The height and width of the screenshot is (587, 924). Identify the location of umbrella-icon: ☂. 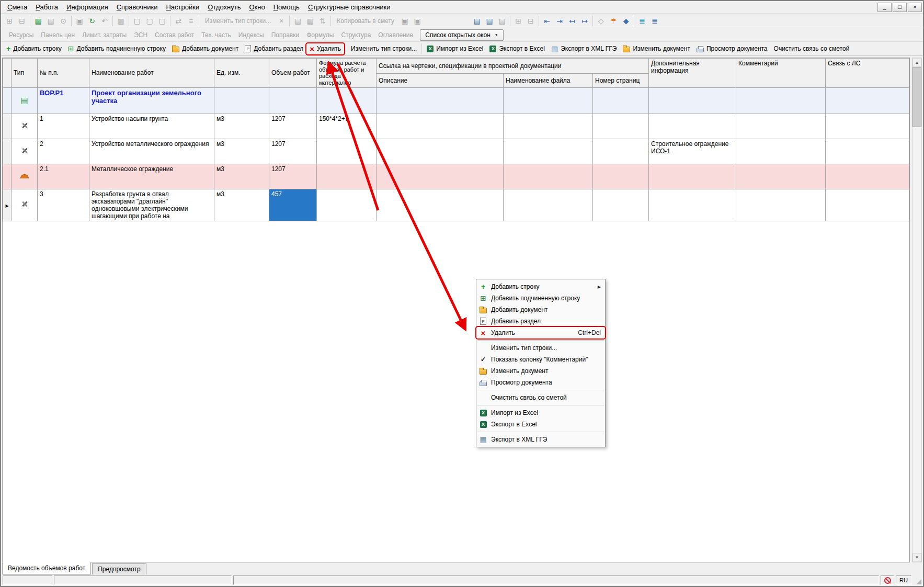
(613, 21).